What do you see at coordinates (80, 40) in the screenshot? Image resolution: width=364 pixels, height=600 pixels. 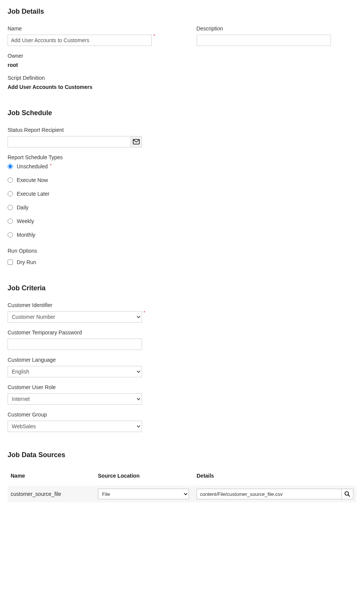 I see `input-job-name` at bounding box center [80, 40].